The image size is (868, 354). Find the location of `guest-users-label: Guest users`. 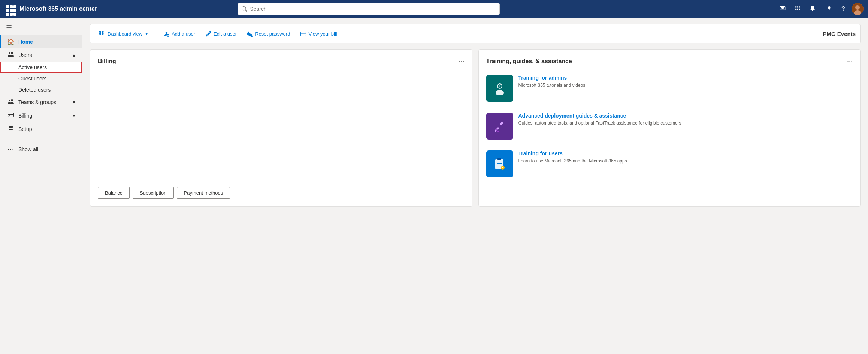

guest-users-label: Guest users is located at coordinates (32, 79).